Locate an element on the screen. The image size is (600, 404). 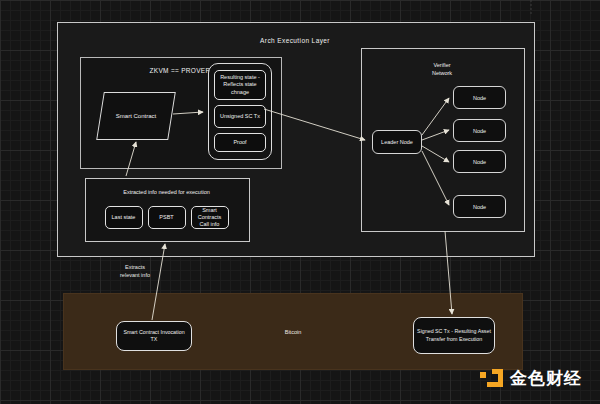
smart-contracts-call-info-node: Smart Contracts Call info is located at coordinates (210, 218).